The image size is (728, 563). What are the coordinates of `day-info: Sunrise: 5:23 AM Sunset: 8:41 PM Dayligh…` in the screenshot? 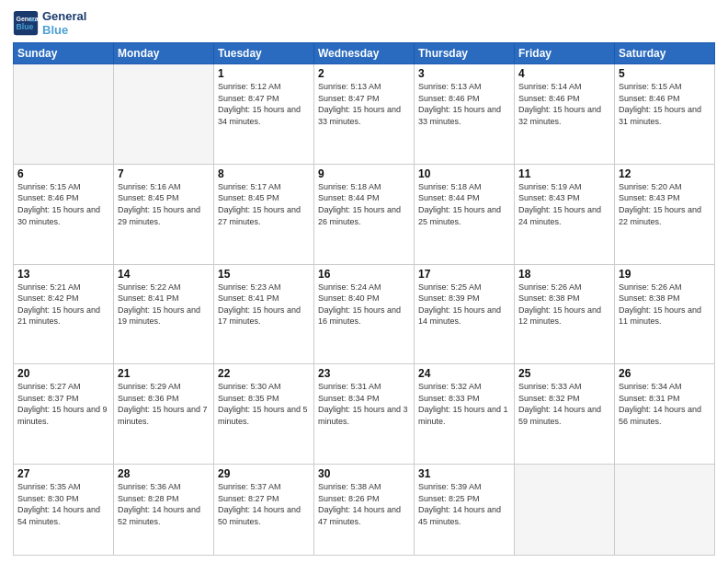 It's located at (264, 304).